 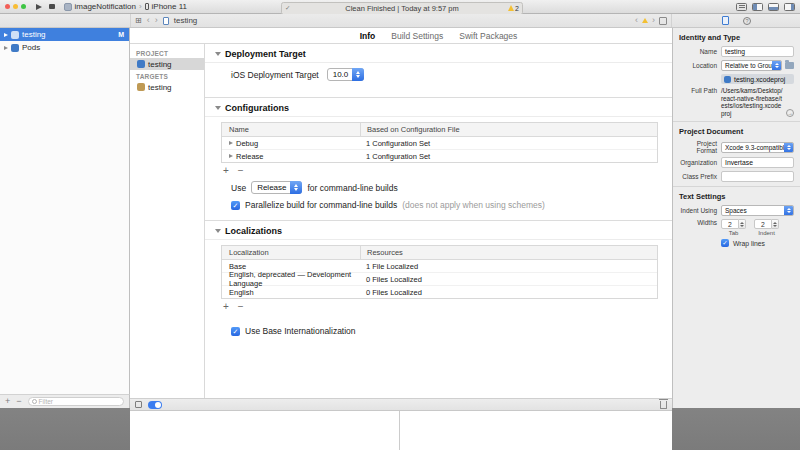 What do you see at coordinates (514, 8) in the screenshot?
I see `warning-count-button: 2` at bounding box center [514, 8].